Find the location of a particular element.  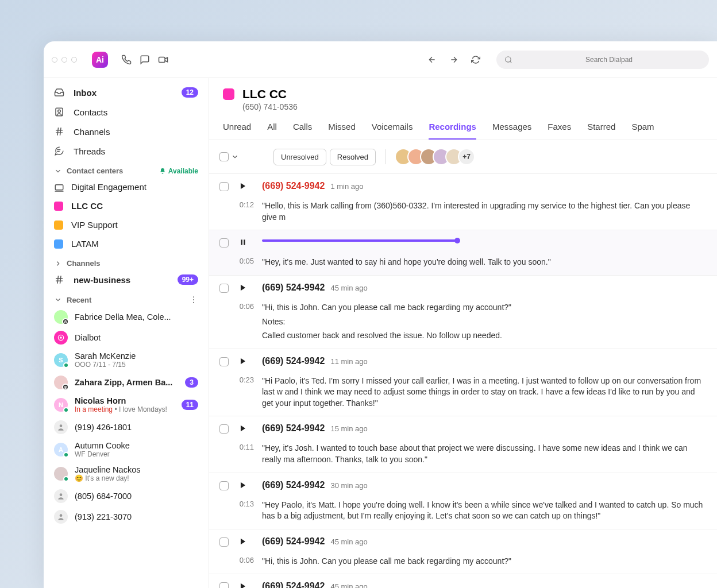

pause-button is located at coordinates (248, 242).